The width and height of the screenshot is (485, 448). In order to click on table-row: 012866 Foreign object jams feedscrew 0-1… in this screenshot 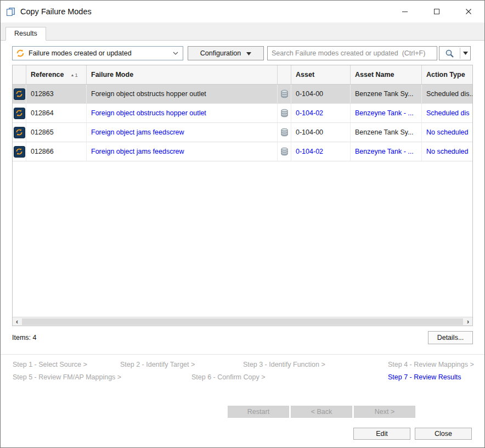, I will do `click(243, 152)`.